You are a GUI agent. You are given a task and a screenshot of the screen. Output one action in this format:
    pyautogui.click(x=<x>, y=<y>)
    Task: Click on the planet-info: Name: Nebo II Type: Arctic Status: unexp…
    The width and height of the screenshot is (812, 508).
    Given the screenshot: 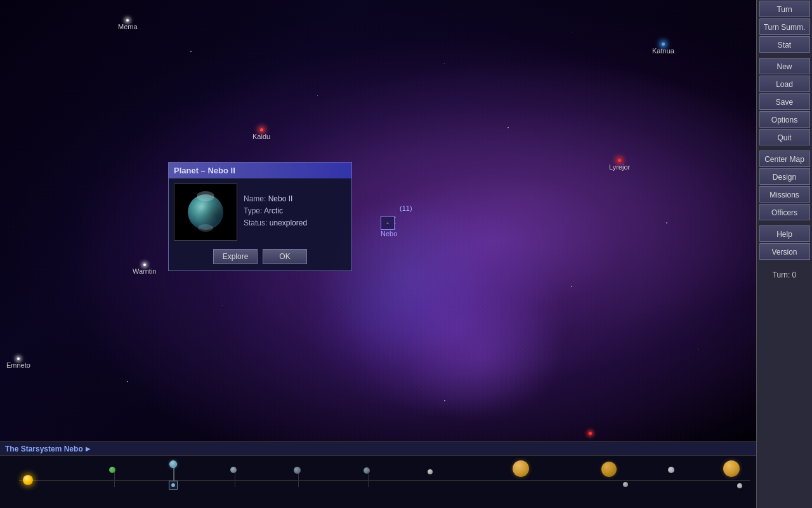 What is the action you would take?
    pyautogui.click(x=295, y=212)
    